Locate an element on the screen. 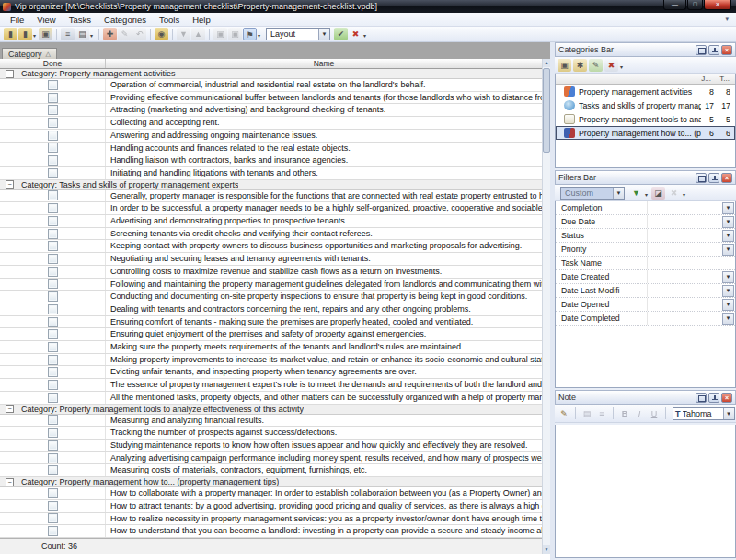  table-row: Operation of commercial, industrial and … is located at coordinates (270, 86).